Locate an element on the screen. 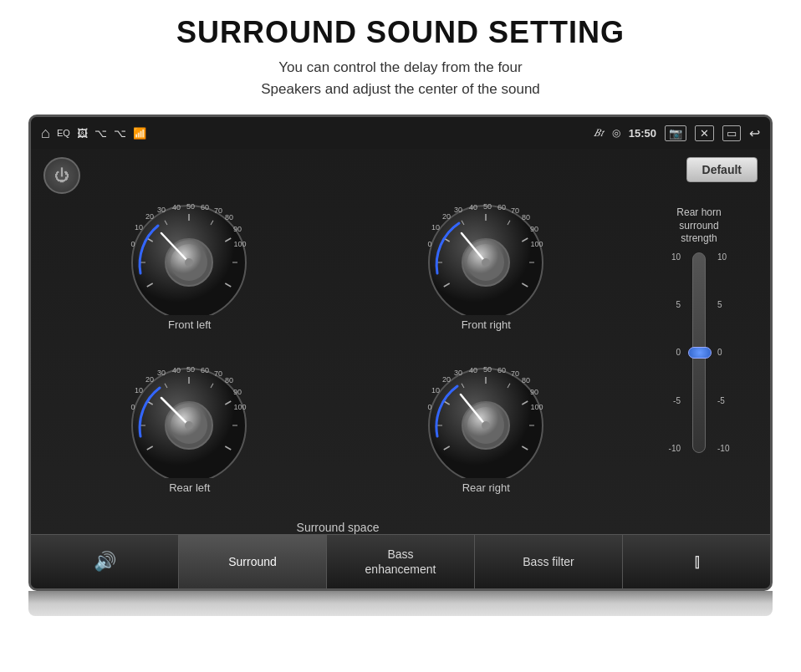  tab-speaker: 🔊 is located at coordinates (105, 562).